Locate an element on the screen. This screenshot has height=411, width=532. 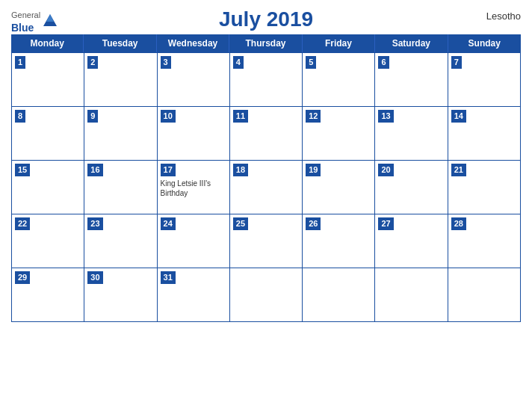
day-saturday: Saturday is located at coordinates (411, 43).